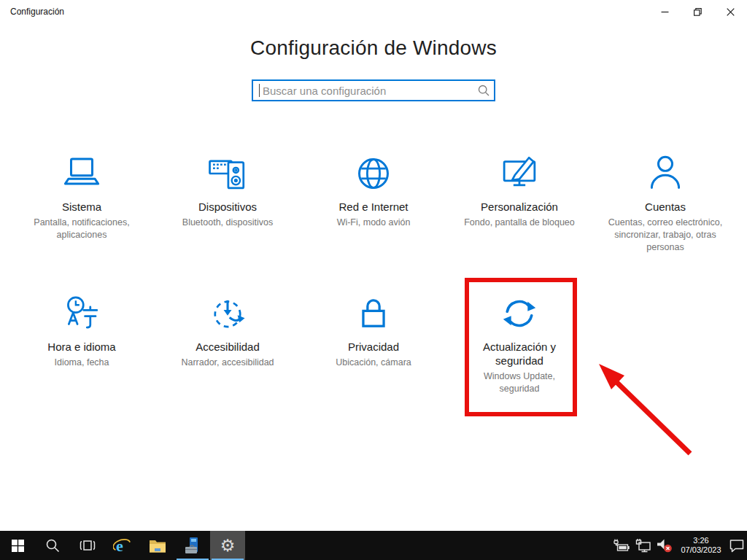  I want to click on internet-explorer-button: e, so click(123, 545).